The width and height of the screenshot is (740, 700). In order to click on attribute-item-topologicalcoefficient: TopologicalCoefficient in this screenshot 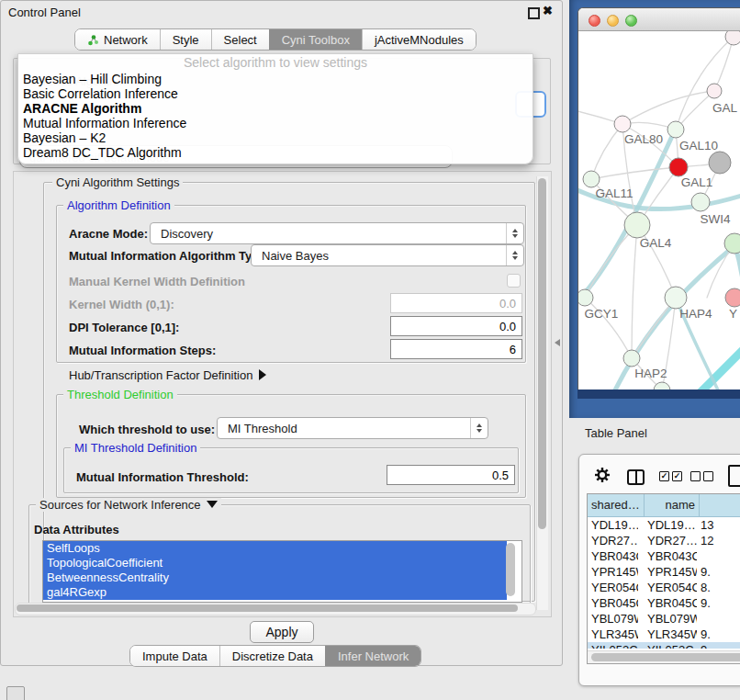, I will do `click(275, 563)`.